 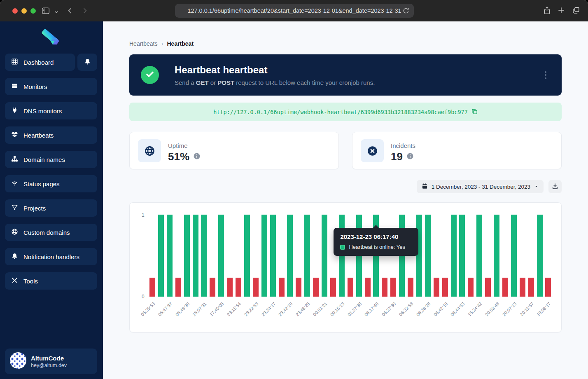 What do you see at coordinates (161, 44) in the screenshot?
I see `breadcrumb: Heartbeats › Heartbeat` at bounding box center [161, 44].